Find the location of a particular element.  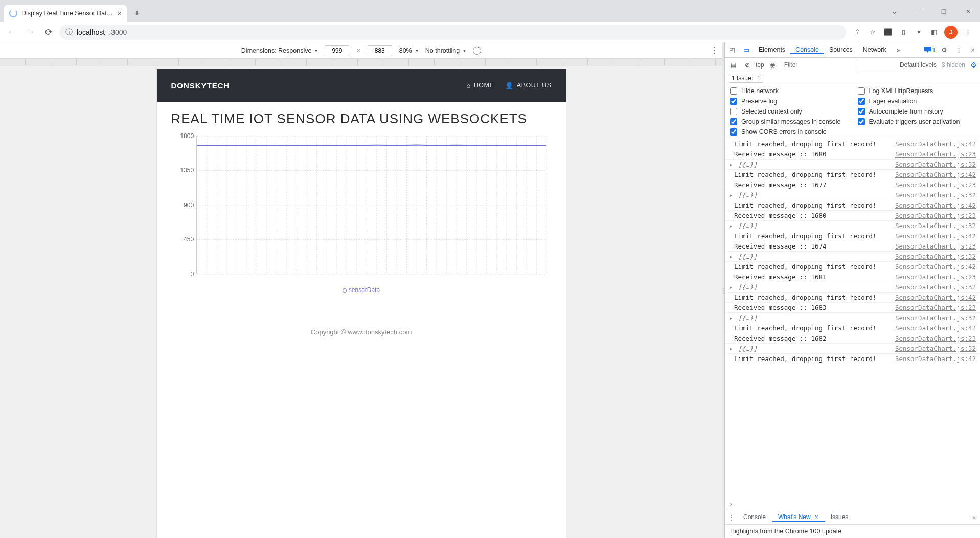

log-levels-selector: Default levels is located at coordinates (918, 65).